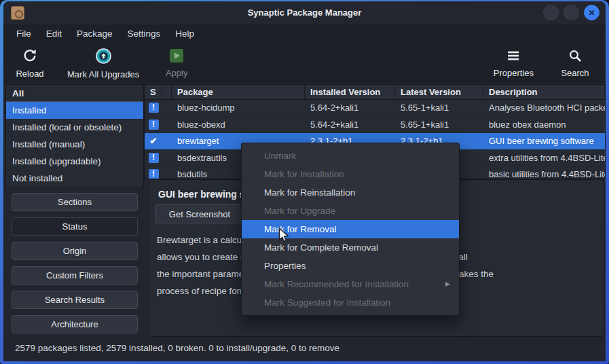  What do you see at coordinates (350, 211) in the screenshot?
I see `context-menu-item: Mark for Upgrade` at bounding box center [350, 211].